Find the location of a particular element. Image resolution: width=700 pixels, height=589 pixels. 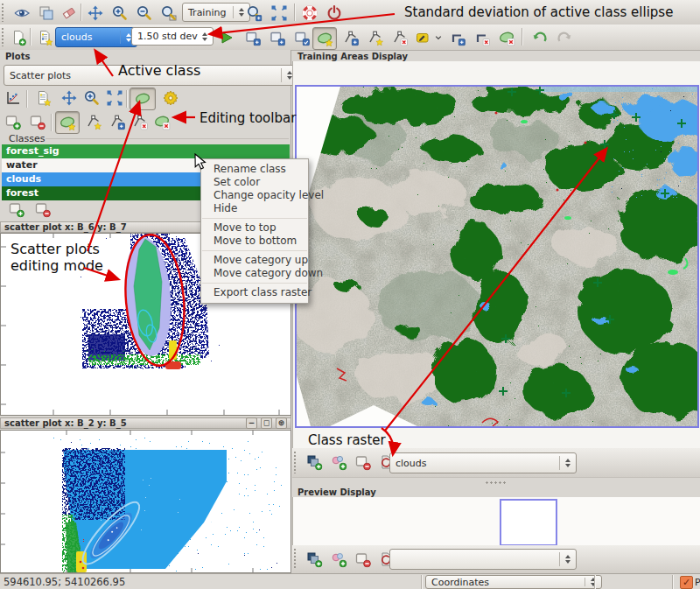

document-add-icon is located at coordinates (18, 38).